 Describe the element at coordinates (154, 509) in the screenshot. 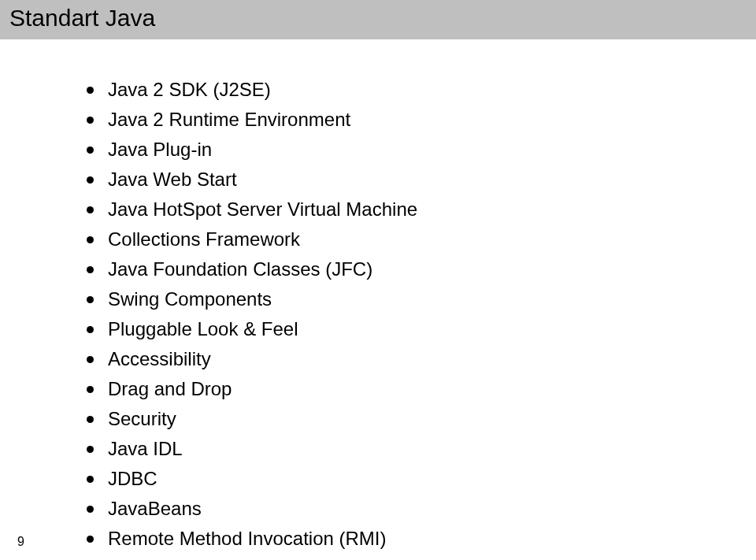

I see `list-item-label: JavaBeans` at that location.